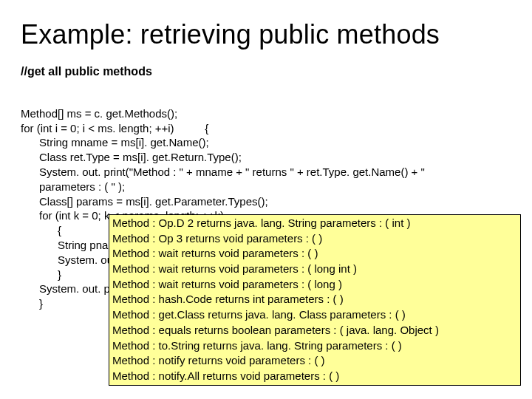 This screenshot has height=399, width=532. What do you see at coordinates (115, 142) in the screenshot?
I see `code-line: String mname = ms[i]. get.Name();` at bounding box center [115, 142].